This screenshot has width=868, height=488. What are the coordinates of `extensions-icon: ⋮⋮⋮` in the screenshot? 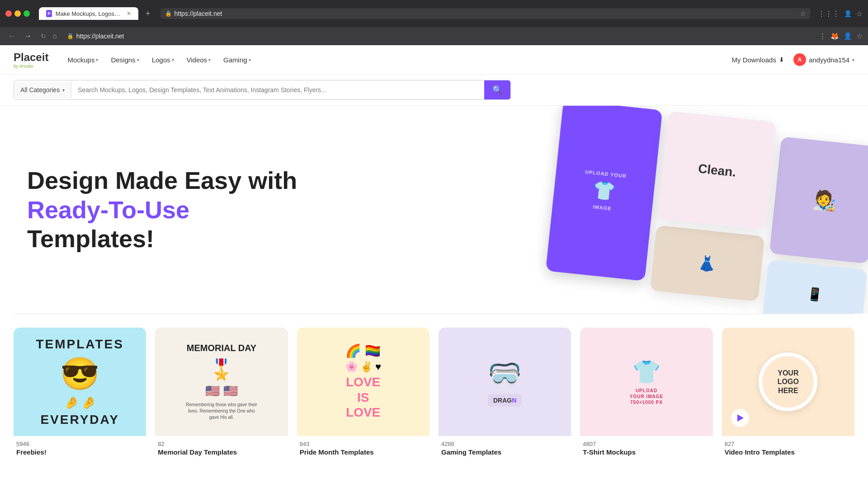 It's located at (829, 14).